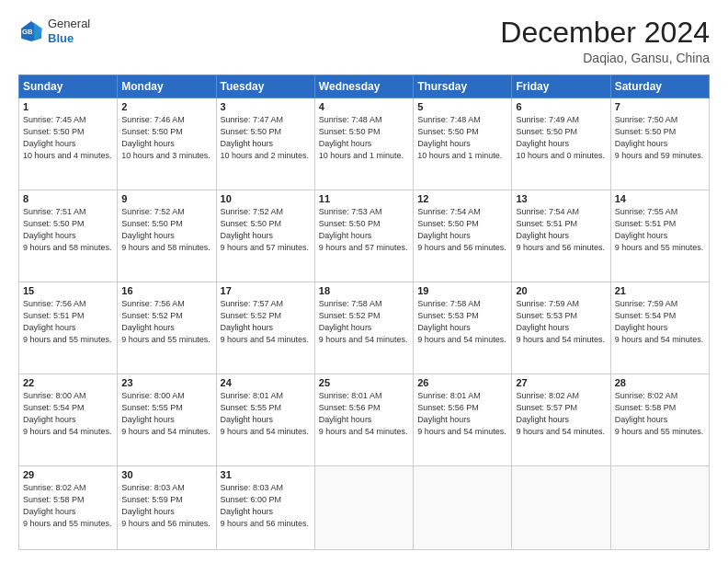 This screenshot has height=563, width=728. I want to click on day-number: 17, so click(266, 291).